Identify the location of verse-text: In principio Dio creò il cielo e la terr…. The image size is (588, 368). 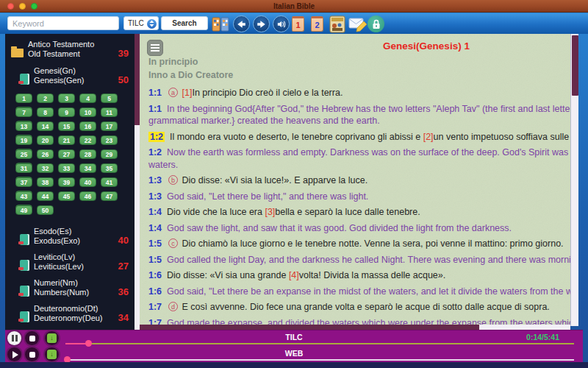
(268, 93).